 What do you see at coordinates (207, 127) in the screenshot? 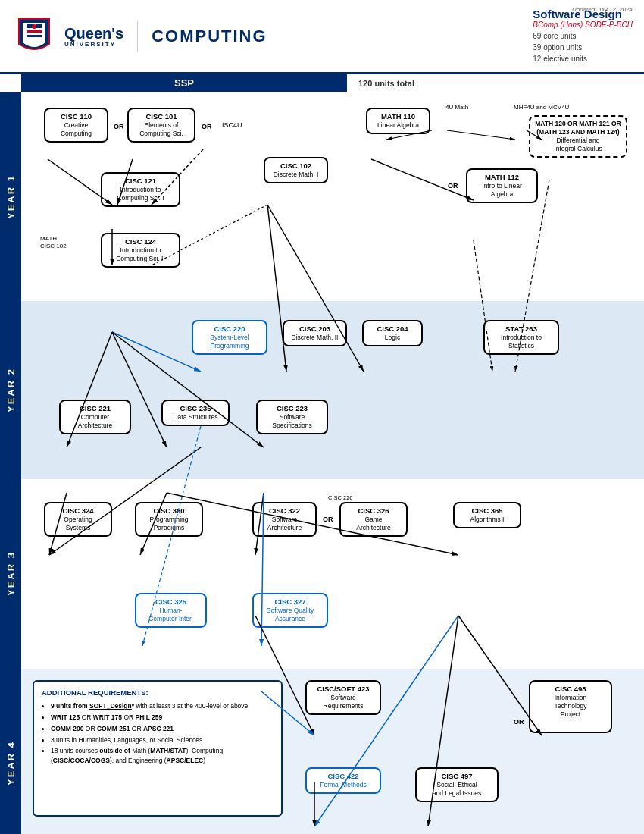
I see `or-label-2: OR` at bounding box center [207, 127].